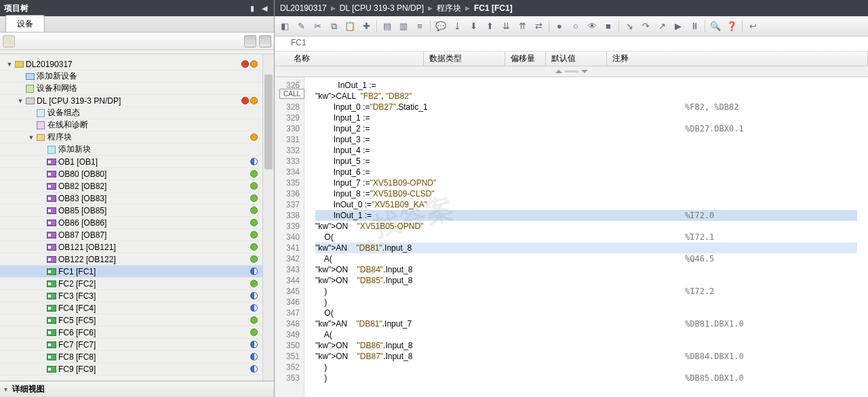 This screenshot has width=868, height=397. Describe the element at coordinates (586, 96) in the screenshot. I see `code-line: "kw">CALL "FB2", "DB82"` at that location.